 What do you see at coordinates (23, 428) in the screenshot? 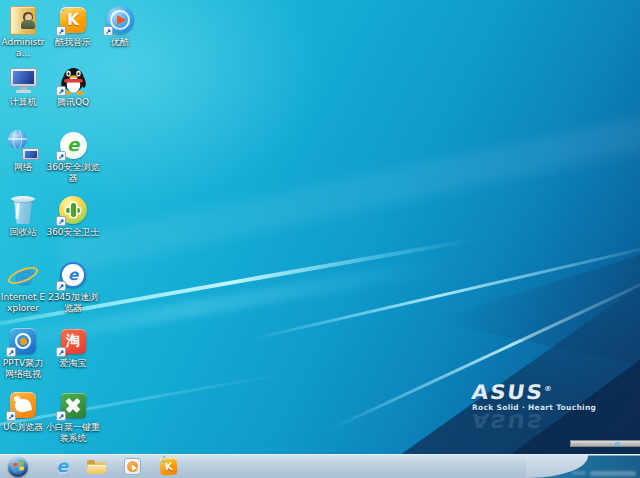
I see `icon-label: UC浏览器` at bounding box center [23, 428].